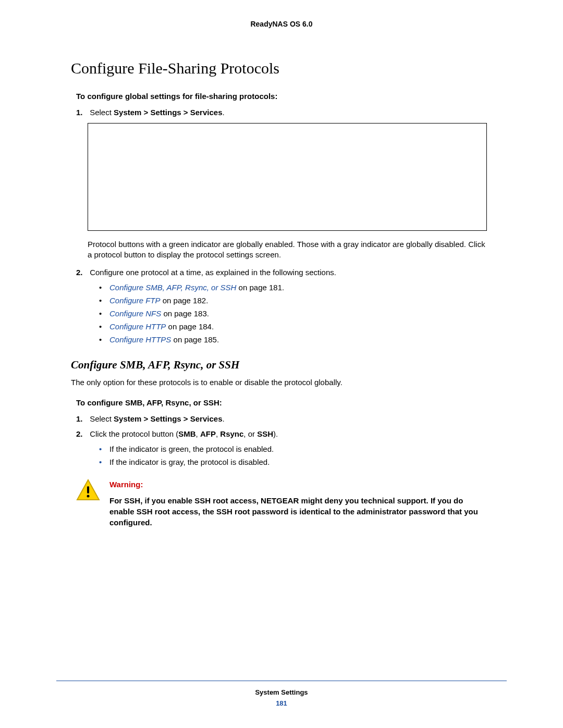 The width and height of the screenshot is (563, 728). What do you see at coordinates (138, 326) in the screenshot?
I see `xref-link: Configure HTTP` at bounding box center [138, 326].